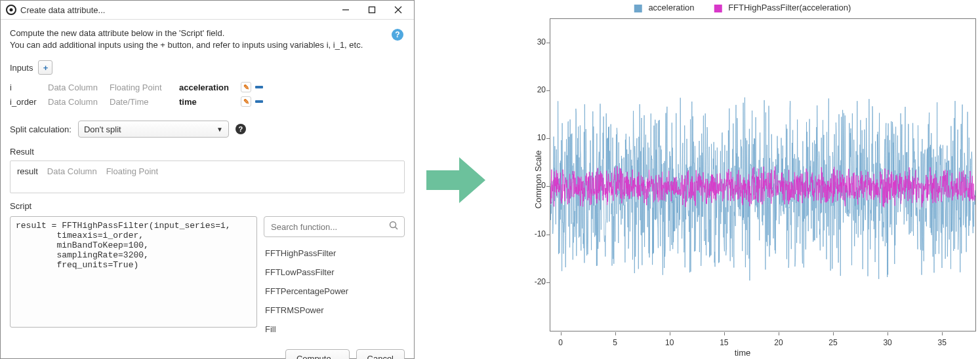 The height and width of the screenshot is (359, 980). I want to click on inputs-label: Inputs, so click(21, 68).